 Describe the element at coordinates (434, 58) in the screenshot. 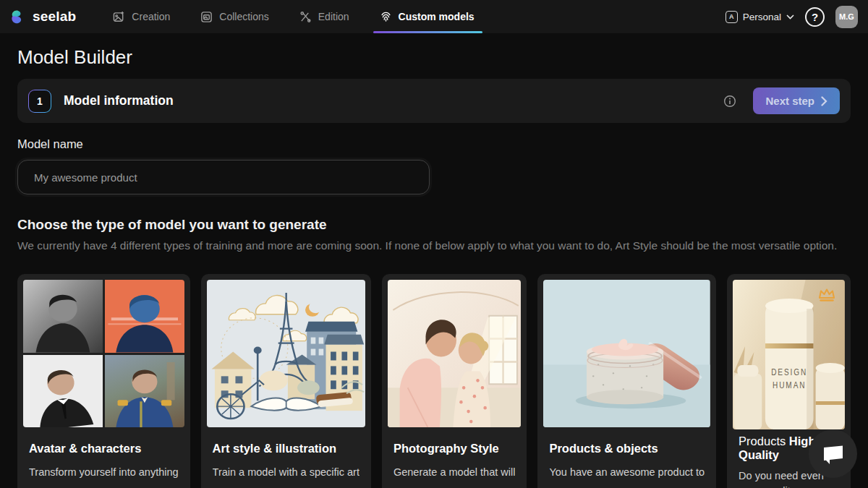

I see `page-title: Model Builder` at that location.